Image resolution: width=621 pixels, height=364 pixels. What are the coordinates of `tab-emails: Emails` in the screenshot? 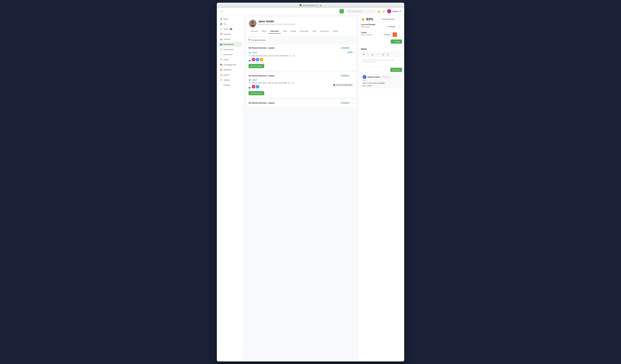 It's located at (293, 31).